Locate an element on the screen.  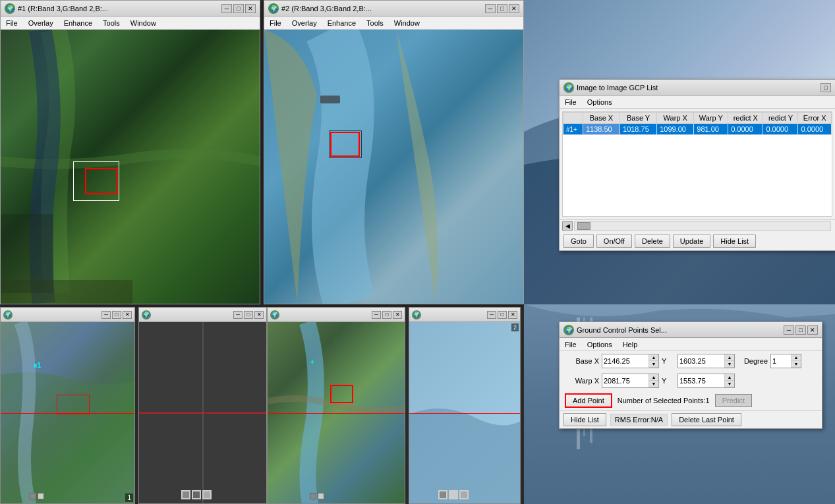
mini-window-br: 🌍 ─ □ ✕ 2 is located at coordinates (465, 406).